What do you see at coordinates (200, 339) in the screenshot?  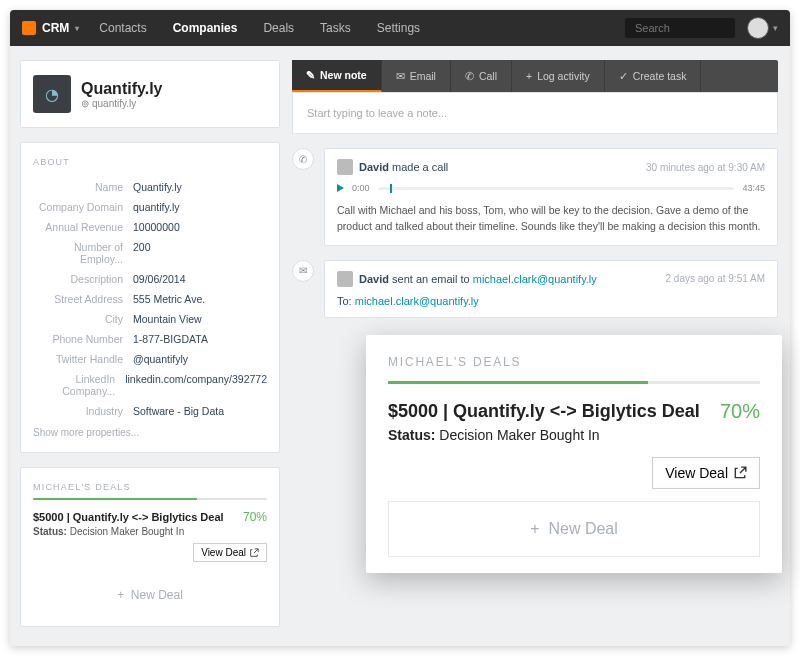 I see `property-value: 1-877-BIGDATA` at bounding box center [200, 339].